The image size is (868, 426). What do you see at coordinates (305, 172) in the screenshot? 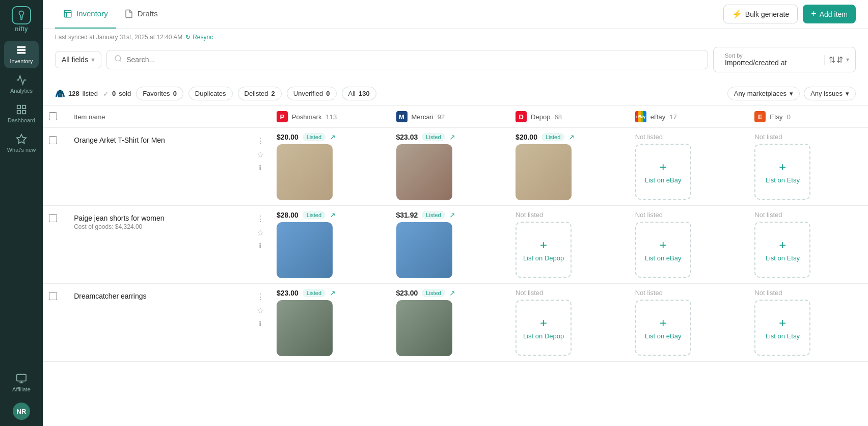
I see `product-image` at bounding box center [305, 172].